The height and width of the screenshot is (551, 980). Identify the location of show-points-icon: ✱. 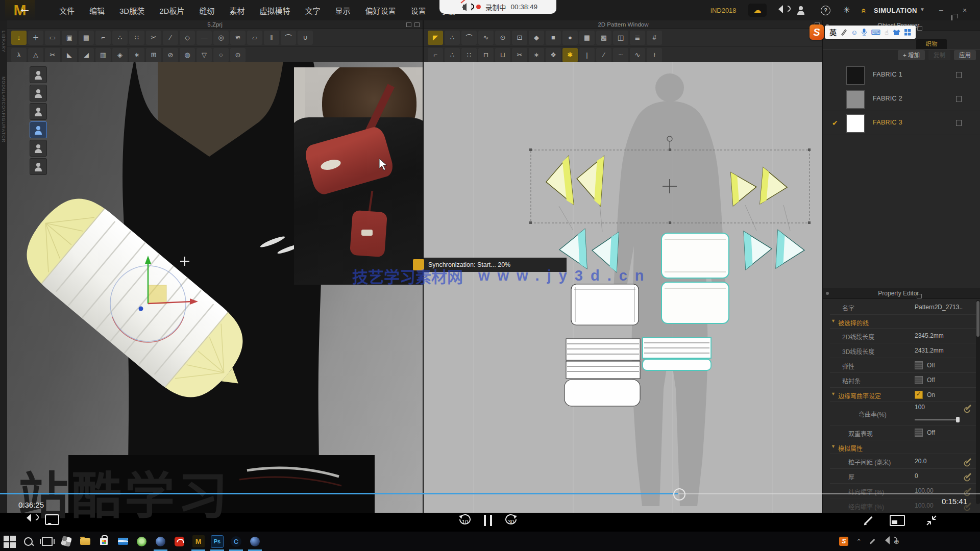
(570, 55).